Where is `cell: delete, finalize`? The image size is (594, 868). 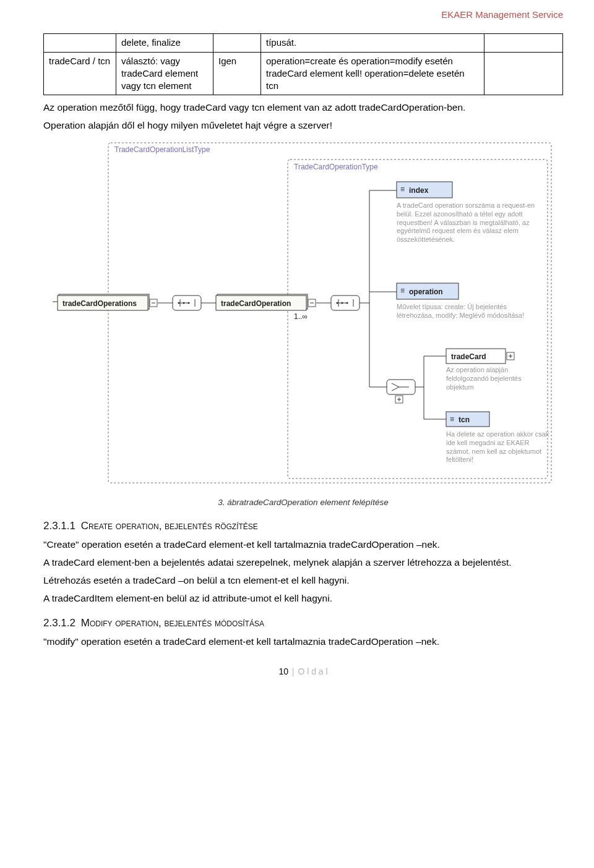
cell: delete, finalize is located at coordinates (165, 43).